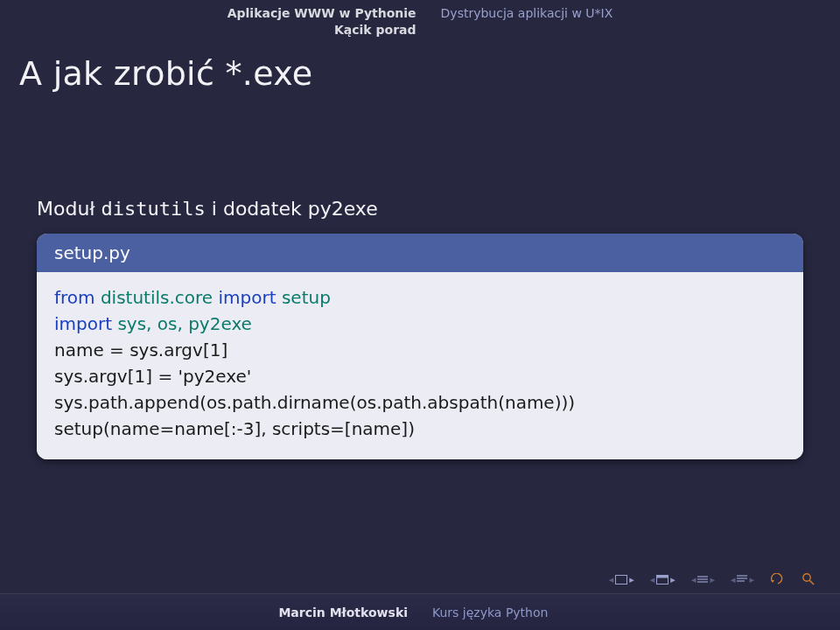 The height and width of the screenshot is (630, 840). I want to click on slide-title: A jak zrobić *.exe, so click(420, 66).